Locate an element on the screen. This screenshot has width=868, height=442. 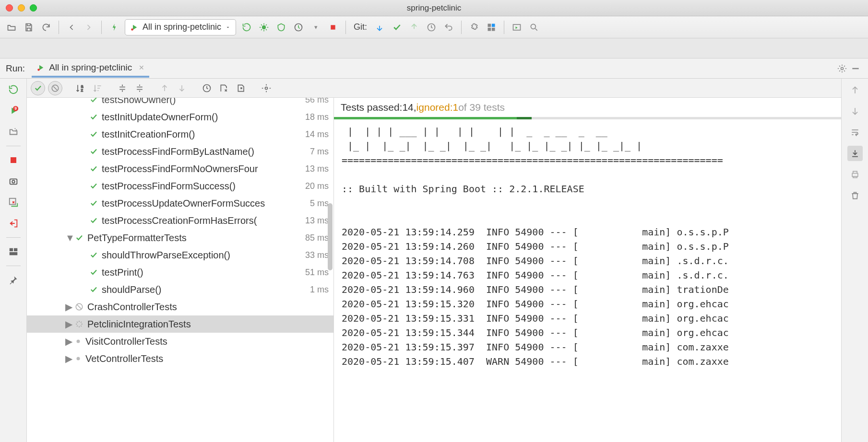
test-duration: 56 ms is located at coordinates (317, 102).